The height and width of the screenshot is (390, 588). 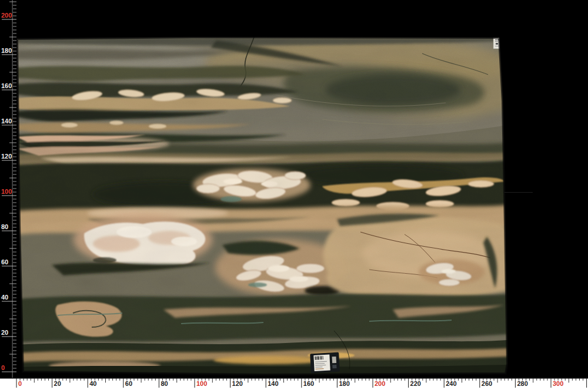 I want to click on svg-text: 260, so click(x=487, y=384).